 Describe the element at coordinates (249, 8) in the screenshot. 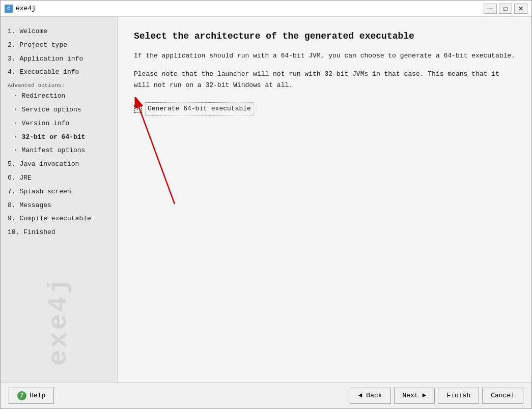

I see `window-title: exe4j` at that location.